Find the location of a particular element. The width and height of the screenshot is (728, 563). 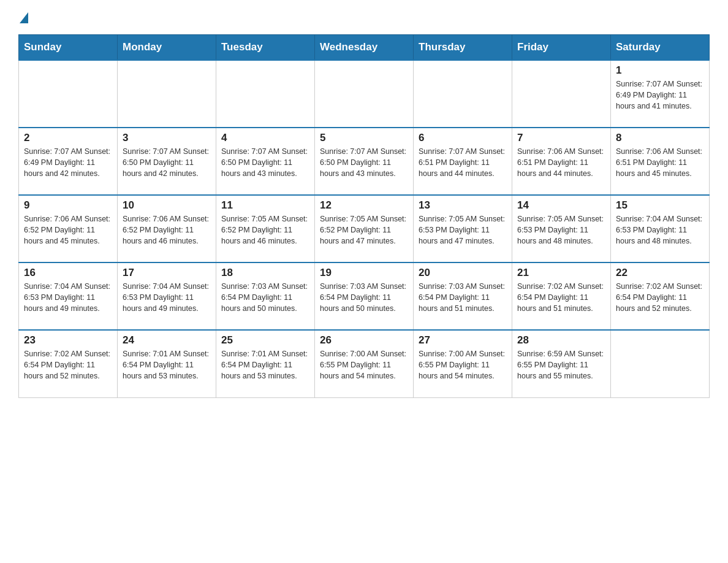

weekday-header-friday: Friday is located at coordinates (561, 48).